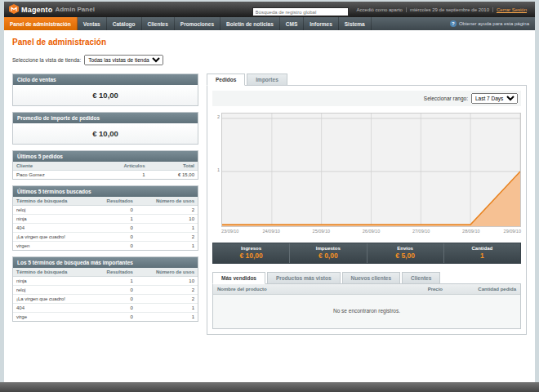  Describe the element at coordinates (367, 253) in the screenshot. I see `totals-bar: Ingresos € 10,00 Impuestos € 0,00 Envíos…` at that location.